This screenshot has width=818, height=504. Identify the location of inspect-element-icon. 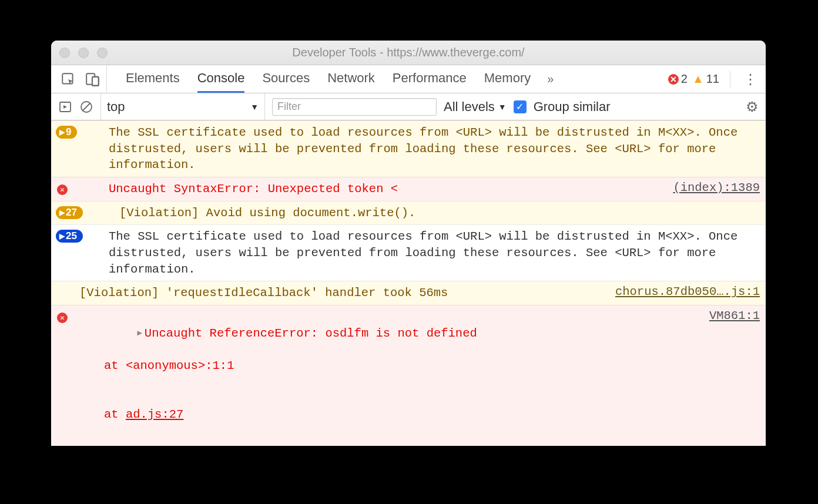
(68, 79).